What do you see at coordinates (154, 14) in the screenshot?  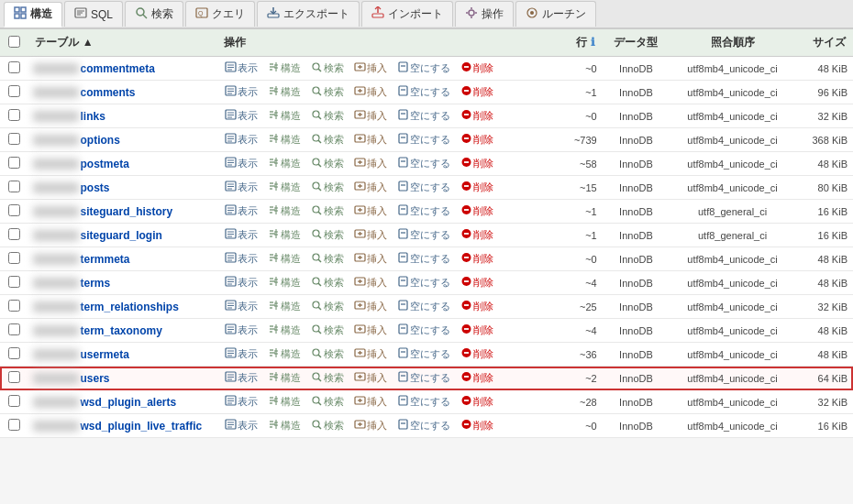 I see `tab-search: 検索` at bounding box center [154, 14].